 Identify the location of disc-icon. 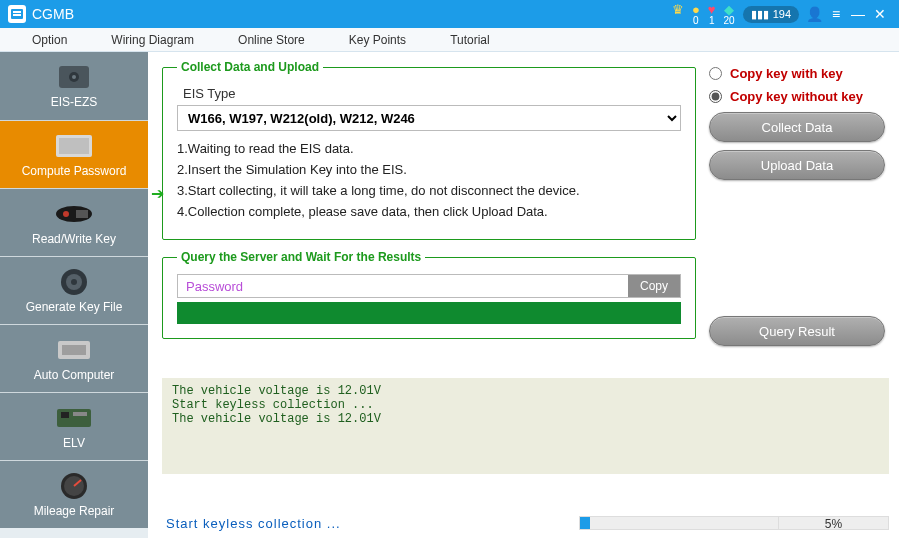
(74, 282).